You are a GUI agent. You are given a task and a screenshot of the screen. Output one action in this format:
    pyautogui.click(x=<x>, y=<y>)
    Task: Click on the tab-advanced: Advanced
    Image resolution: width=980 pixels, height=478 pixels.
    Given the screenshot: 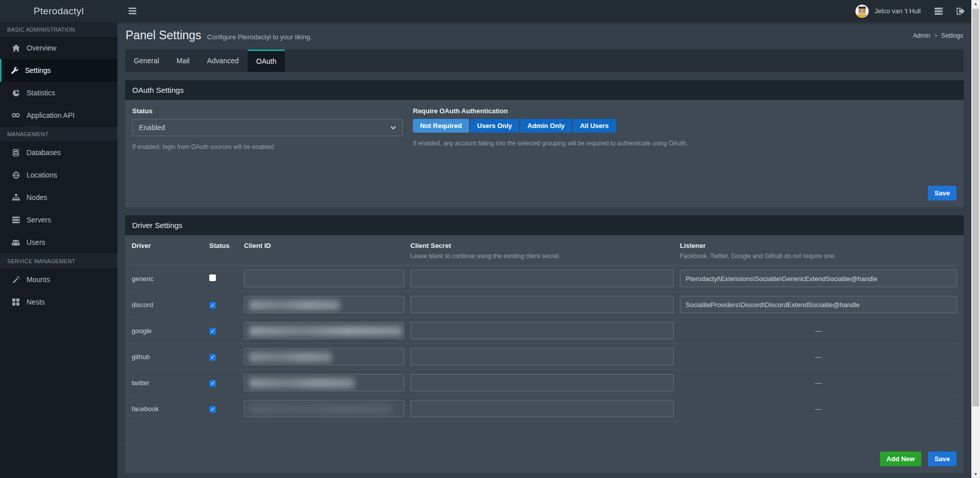 What is the action you would take?
    pyautogui.click(x=223, y=61)
    